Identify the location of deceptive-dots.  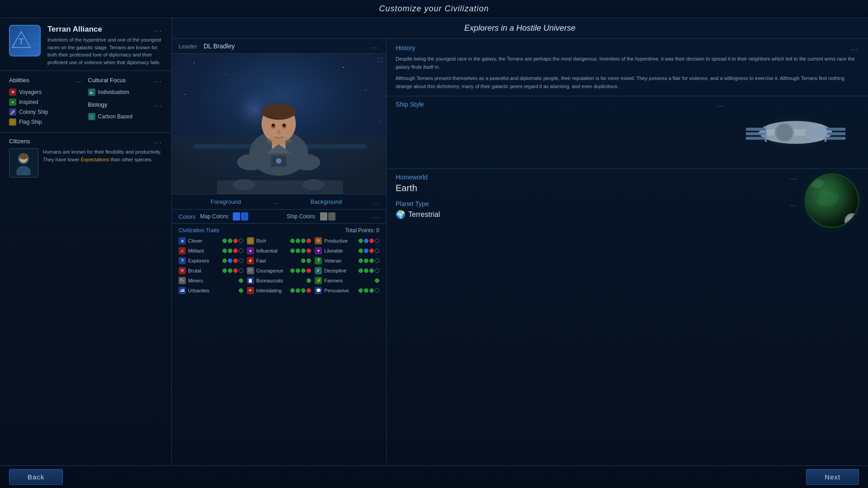
(369, 271).